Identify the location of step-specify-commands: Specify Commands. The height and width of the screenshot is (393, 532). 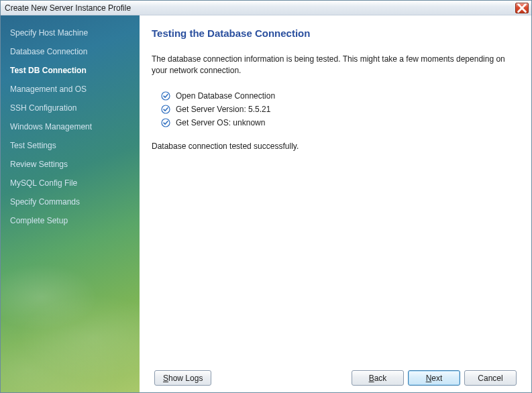
(70, 202).